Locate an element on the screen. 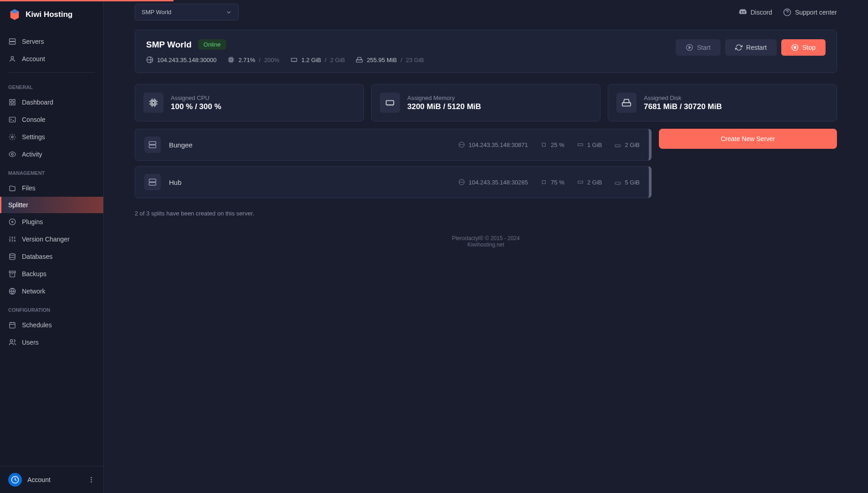 The width and height of the screenshot is (868, 493). footer-line1: Pterodactyl® © 2015 - 2024 is located at coordinates (486, 238).